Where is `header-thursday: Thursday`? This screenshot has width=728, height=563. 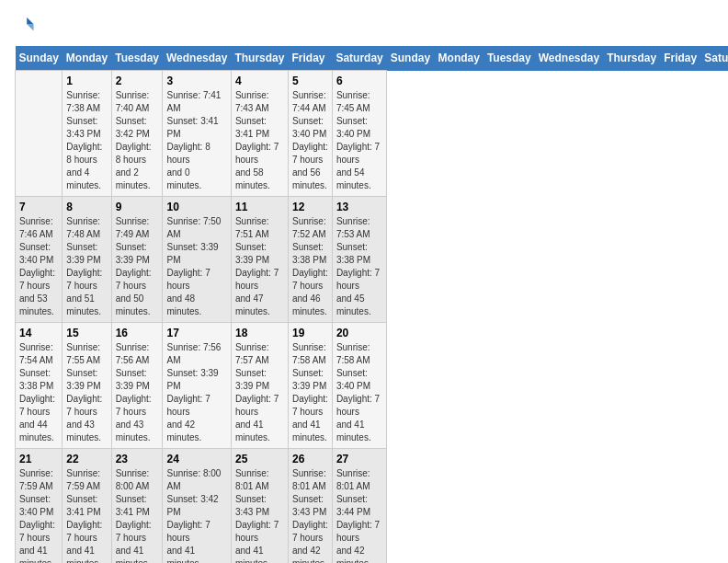
header-thursday: Thursday is located at coordinates (259, 59).